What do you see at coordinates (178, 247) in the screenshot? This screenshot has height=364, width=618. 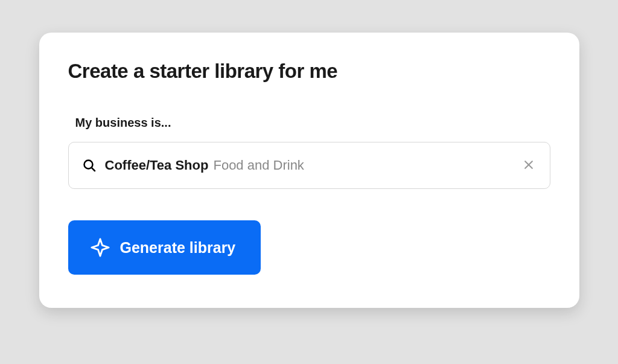 I see `generate-button-label: Generate library` at bounding box center [178, 247].